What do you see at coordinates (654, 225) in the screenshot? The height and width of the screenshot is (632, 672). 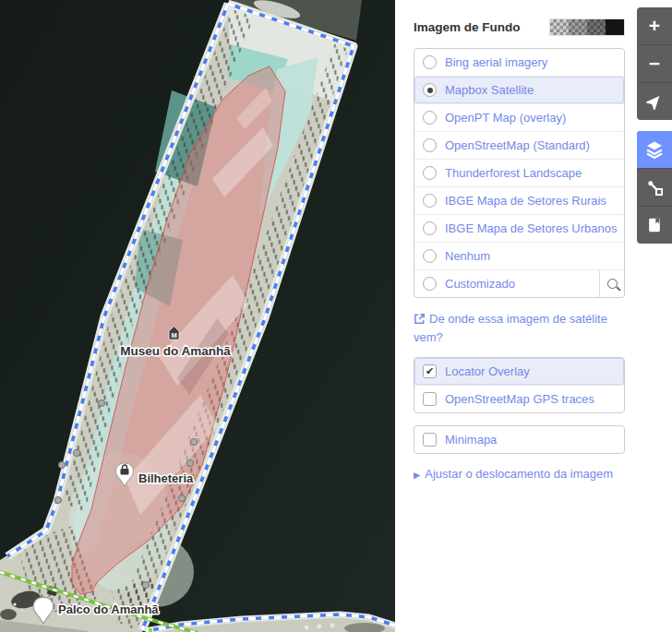 I see `help-button` at bounding box center [654, 225].